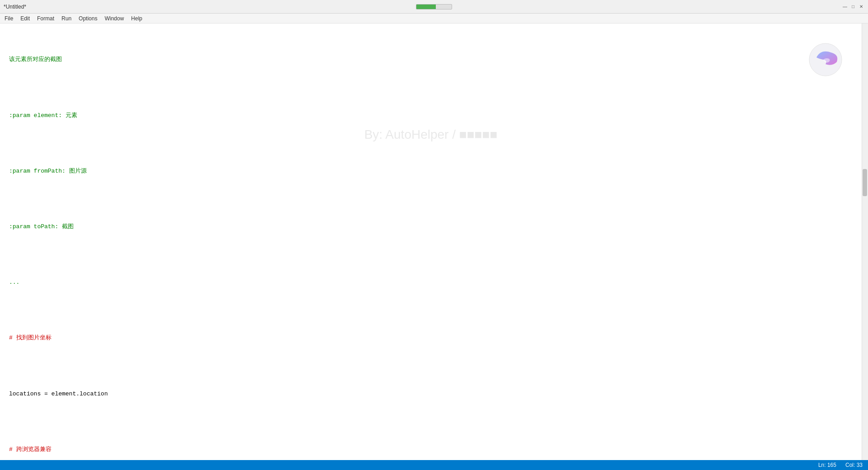 The height and width of the screenshot is (470, 868). Describe the element at coordinates (46, 19) in the screenshot. I see `menu-format: Format` at that location.